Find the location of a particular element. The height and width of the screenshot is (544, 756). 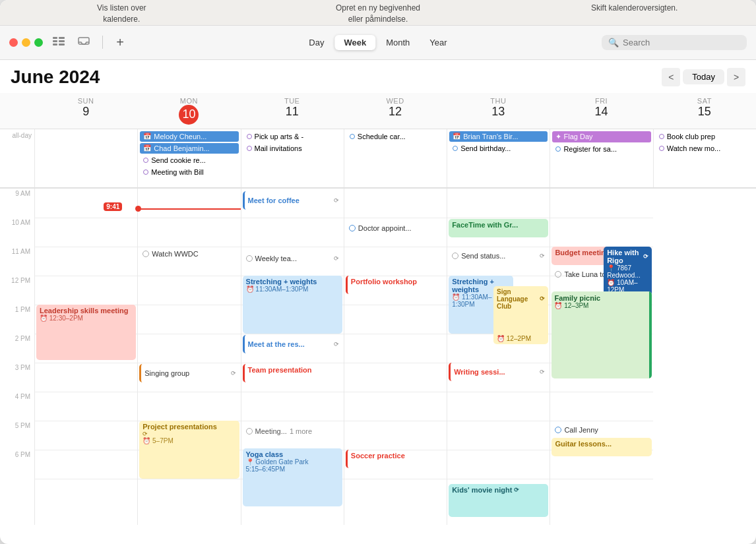

event-meeting-more: Meeting... 1 more is located at coordinates (293, 431).